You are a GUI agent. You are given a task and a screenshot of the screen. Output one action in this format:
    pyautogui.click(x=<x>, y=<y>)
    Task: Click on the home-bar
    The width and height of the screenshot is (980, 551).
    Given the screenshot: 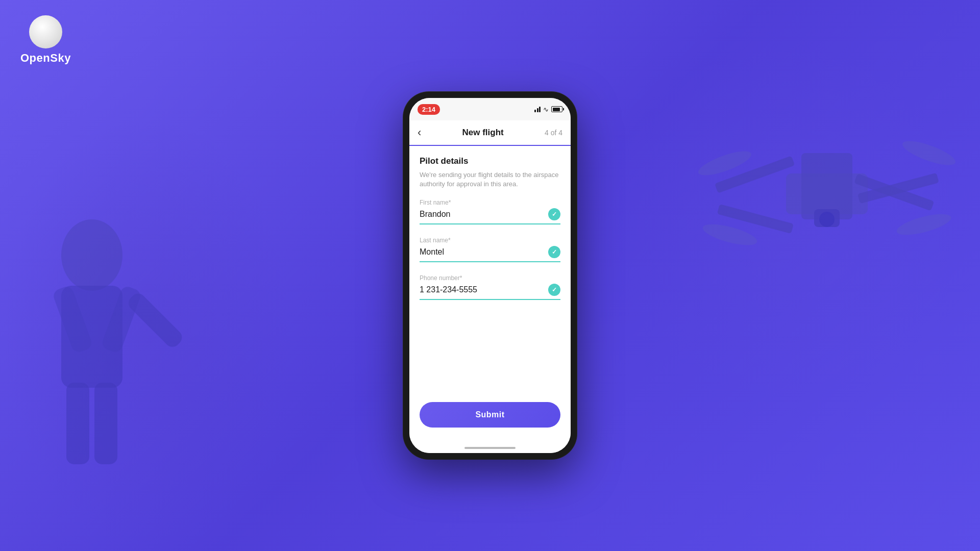 What is the action you would take?
    pyautogui.click(x=490, y=448)
    